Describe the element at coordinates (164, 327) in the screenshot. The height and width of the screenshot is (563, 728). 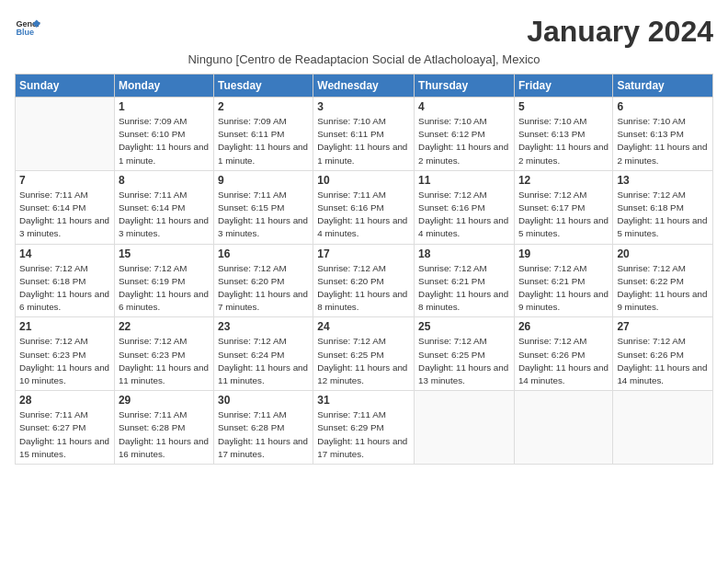
I see `day-number: 22` at that location.